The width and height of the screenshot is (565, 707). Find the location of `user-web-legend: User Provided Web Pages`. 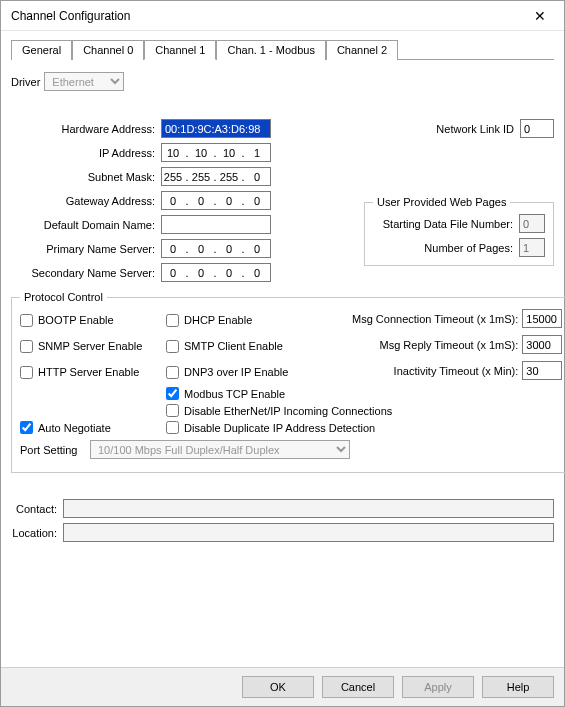

user-web-legend: User Provided Web Pages is located at coordinates (442, 202).